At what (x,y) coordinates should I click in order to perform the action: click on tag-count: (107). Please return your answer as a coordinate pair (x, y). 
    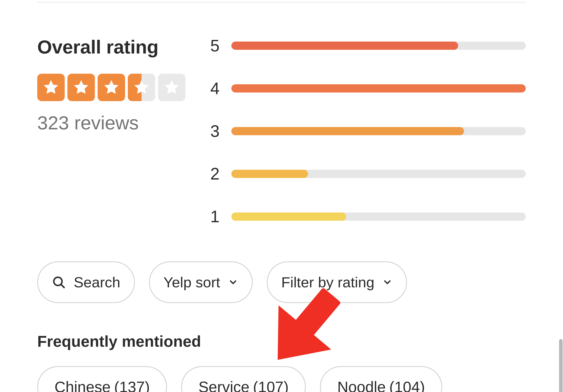
    Looking at the image, I should click on (271, 385).